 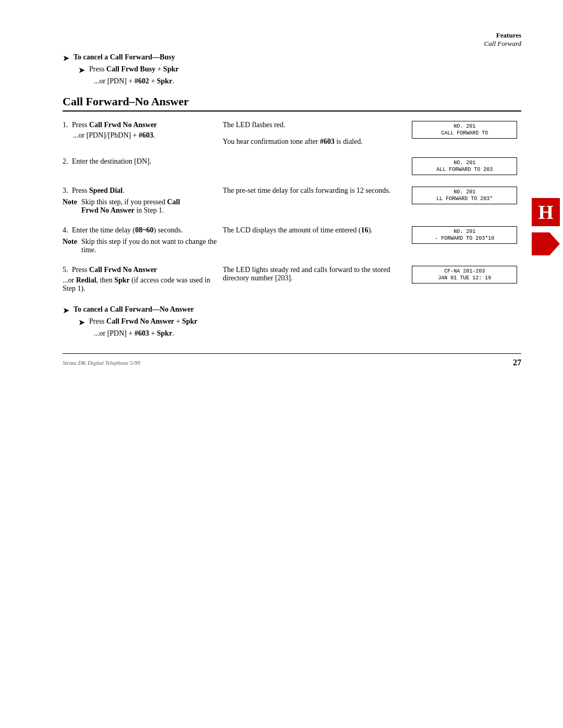 What do you see at coordinates (66, 311) in the screenshot?
I see `arrow2-icon: ➤` at bounding box center [66, 311].